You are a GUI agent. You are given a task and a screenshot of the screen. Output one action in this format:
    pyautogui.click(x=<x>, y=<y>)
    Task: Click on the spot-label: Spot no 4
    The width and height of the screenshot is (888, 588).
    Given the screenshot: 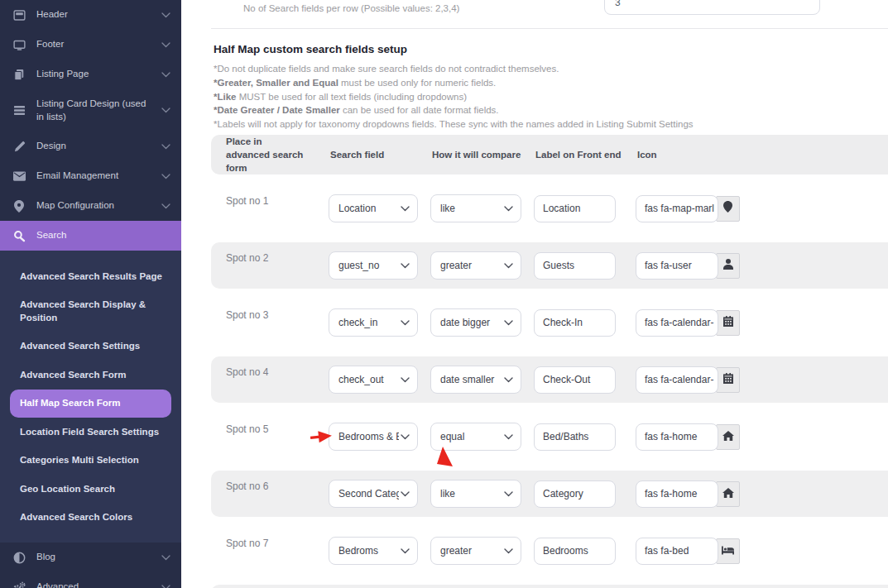 What is the action you would take?
    pyautogui.click(x=270, y=372)
    